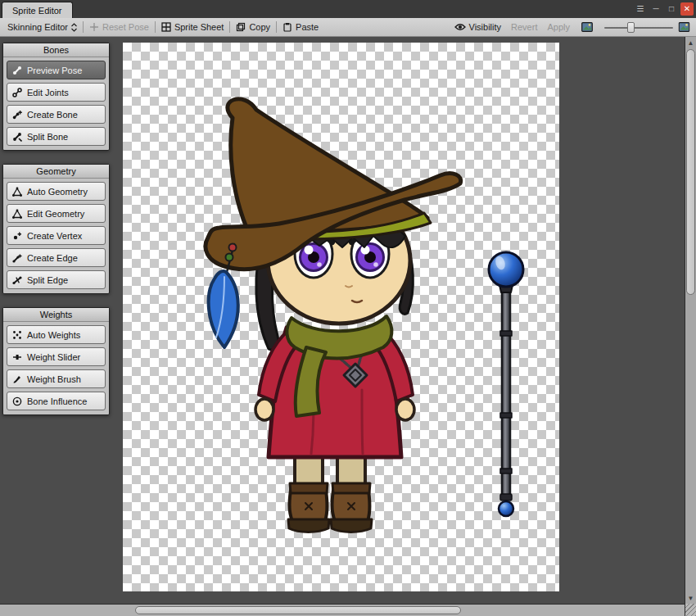 This screenshot has height=616, width=696. What do you see at coordinates (640, 9) in the screenshot?
I see `window-menu-icon: ☰` at bounding box center [640, 9].